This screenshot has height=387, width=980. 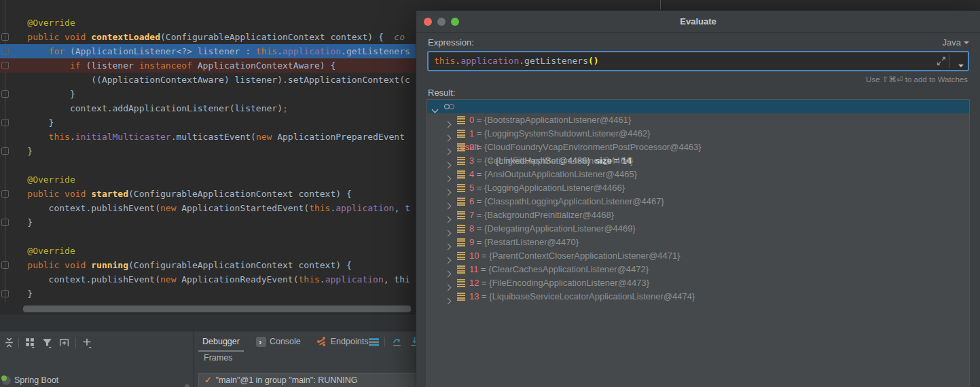 What do you see at coordinates (941, 61) in the screenshot?
I see `expand-editor-icon` at bounding box center [941, 61].